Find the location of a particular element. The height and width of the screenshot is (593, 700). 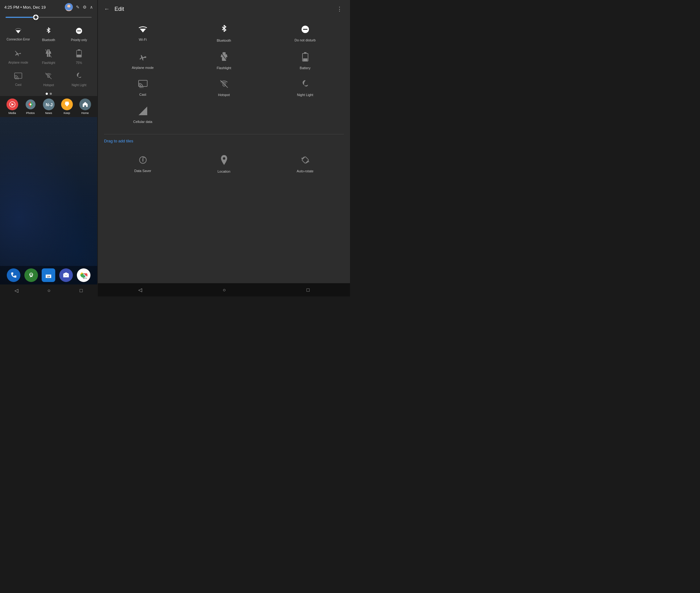

shelf-label-news: News is located at coordinates (48, 113).